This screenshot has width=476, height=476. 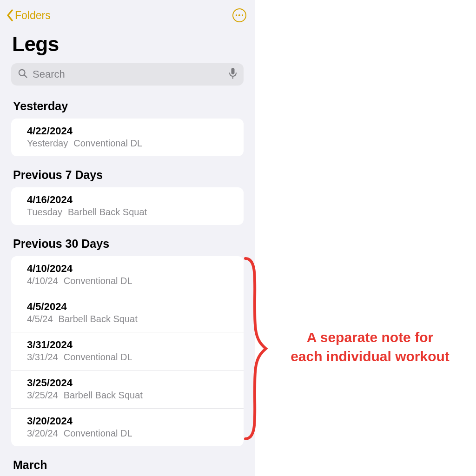 What do you see at coordinates (131, 200) in the screenshot?
I see `note-title: 4/16/2024` at bounding box center [131, 200].